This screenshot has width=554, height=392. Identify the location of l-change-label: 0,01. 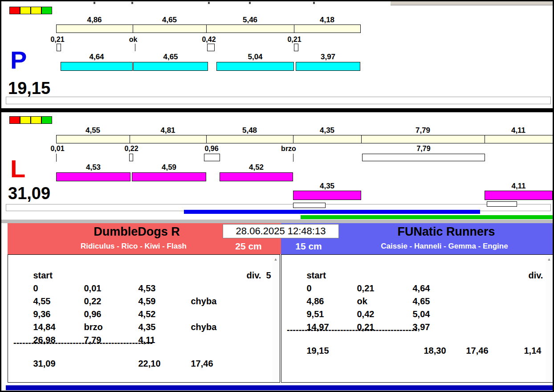
(57, 149).